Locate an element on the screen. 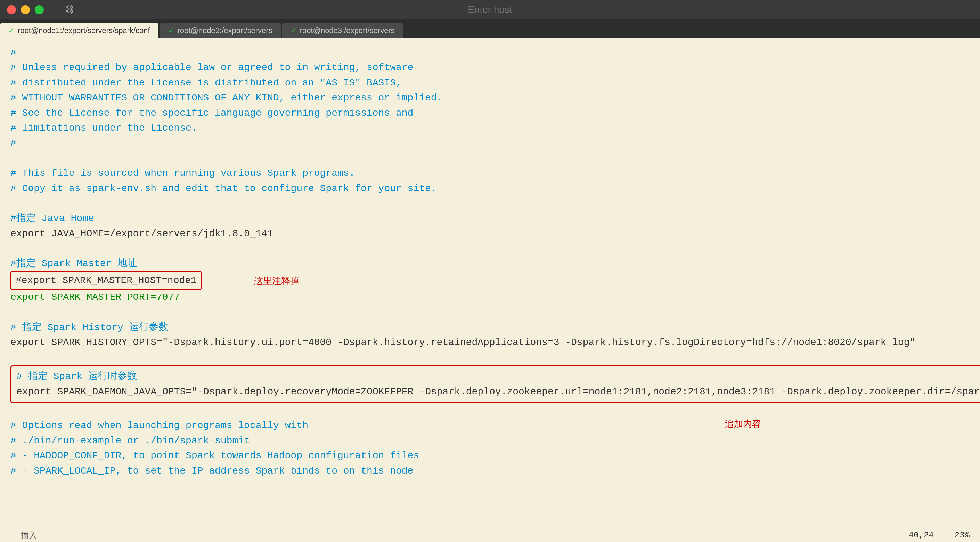 The image size is (980, 542). tab-check-icon: ✓ is located at coordinates (11, 30).